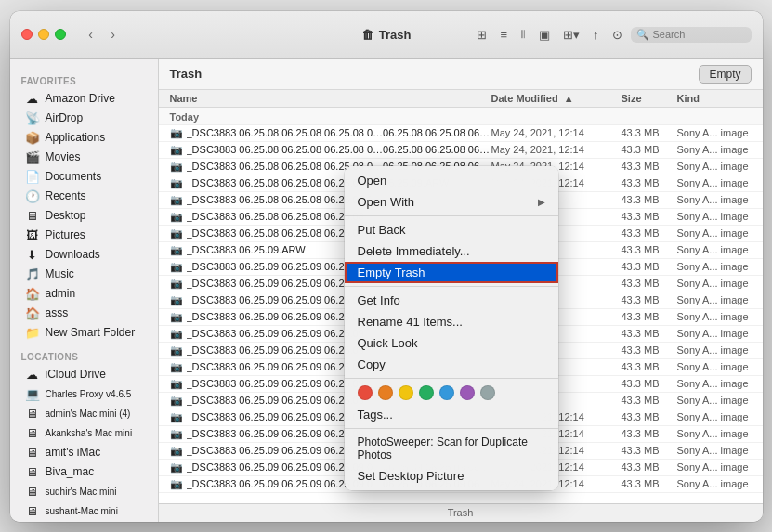  What do you see at coordinates (691, 35) in the screenshot?
I see `search-box: 🔍` at bounding box center [691, 35].